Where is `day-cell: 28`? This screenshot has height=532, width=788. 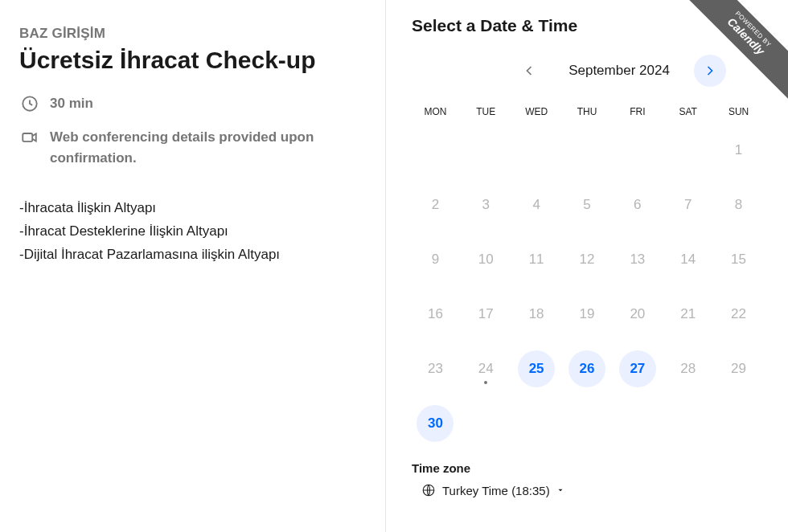
day-cell: 28 is located at coordinates (688, 369).